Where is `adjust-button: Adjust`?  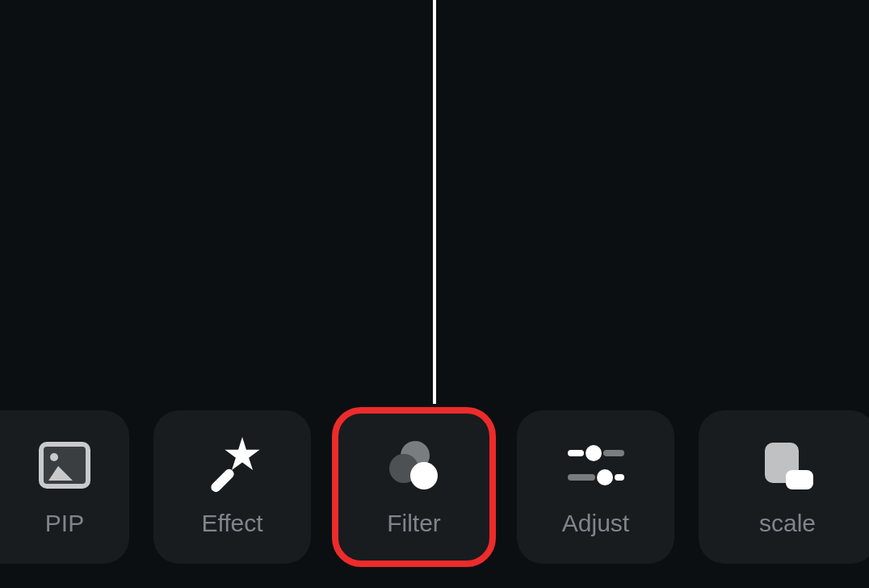
adjust-button: Adjust is located at coordinates (596, 487).